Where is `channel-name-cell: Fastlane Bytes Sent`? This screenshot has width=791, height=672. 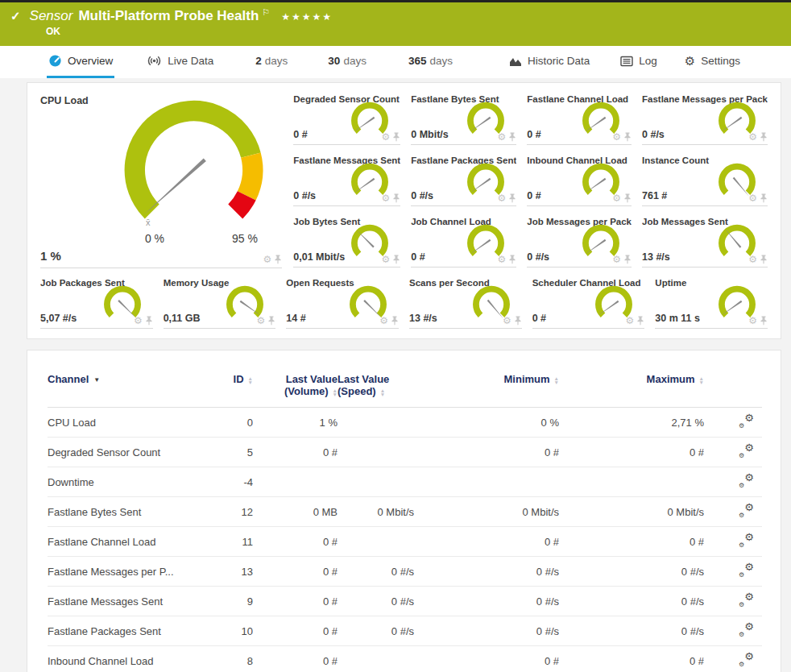
channel-name-cell: Fastlane Bytes Sent is located at coordinates (126, 512).